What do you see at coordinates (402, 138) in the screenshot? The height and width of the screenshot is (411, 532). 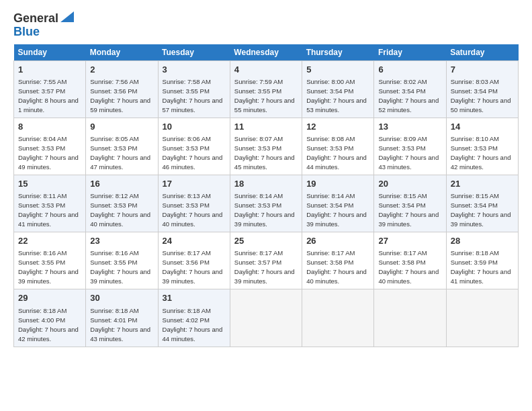 I see `day-sunrise: Sunrise: 8:09 AM` at bounding box center [402, 138].